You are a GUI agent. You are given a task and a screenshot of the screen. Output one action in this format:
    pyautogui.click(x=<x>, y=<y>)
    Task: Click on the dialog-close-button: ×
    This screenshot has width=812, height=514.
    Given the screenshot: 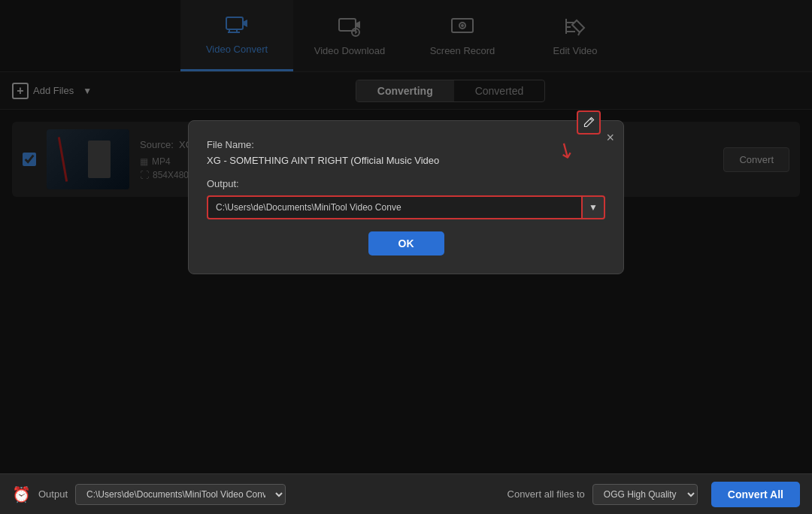 What is the action you would take?
    pyautogui.click(x=611, y=138)
    